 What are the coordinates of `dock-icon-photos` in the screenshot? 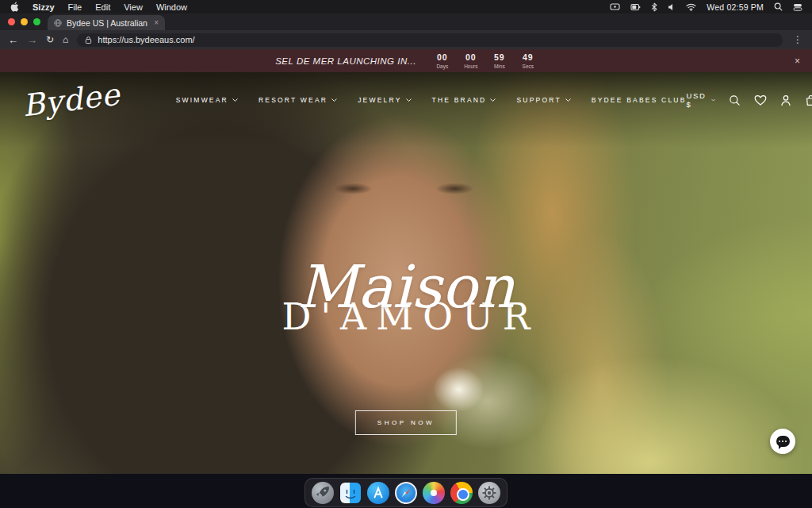 It's located at (434, 493).